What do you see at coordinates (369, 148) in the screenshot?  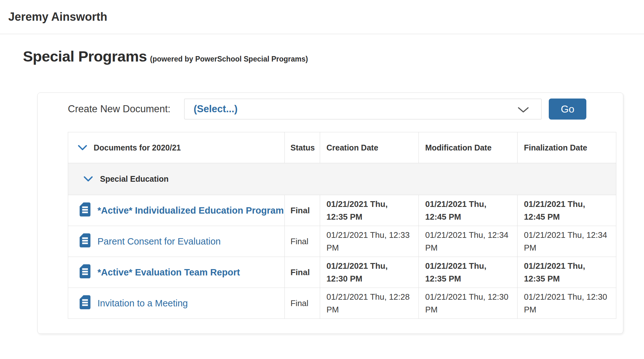 I see `column-creation-date: Creation Date` at bounding box center [369, 148].